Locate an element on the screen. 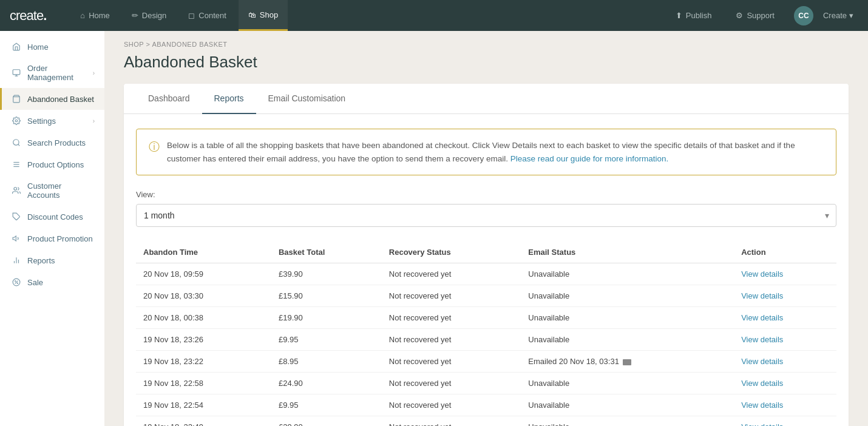 The width and height of the screenshot is (868, 426). home-icon is located at coordinates (16, 47).